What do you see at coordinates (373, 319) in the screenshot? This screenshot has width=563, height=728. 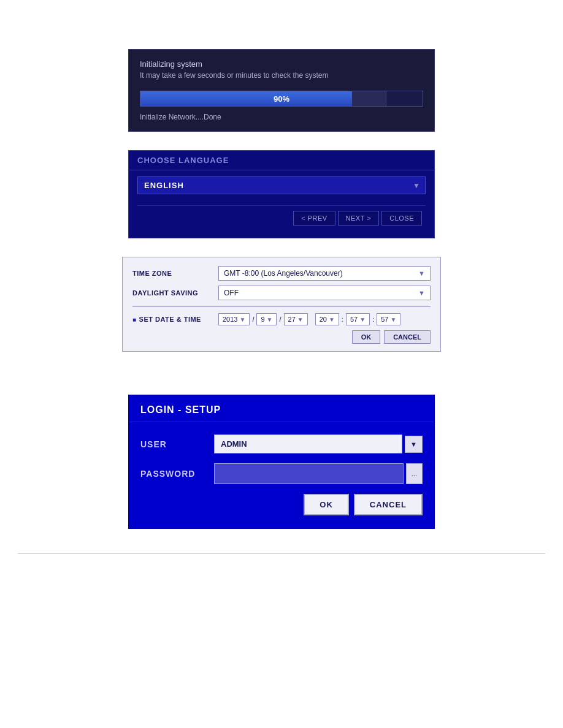 I see `colon2: :` at bounding box center [373, 319].